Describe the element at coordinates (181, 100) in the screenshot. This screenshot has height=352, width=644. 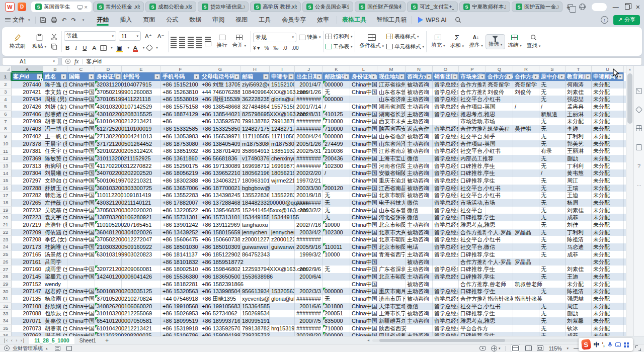
I see `cell: +86 15538019` at that location.